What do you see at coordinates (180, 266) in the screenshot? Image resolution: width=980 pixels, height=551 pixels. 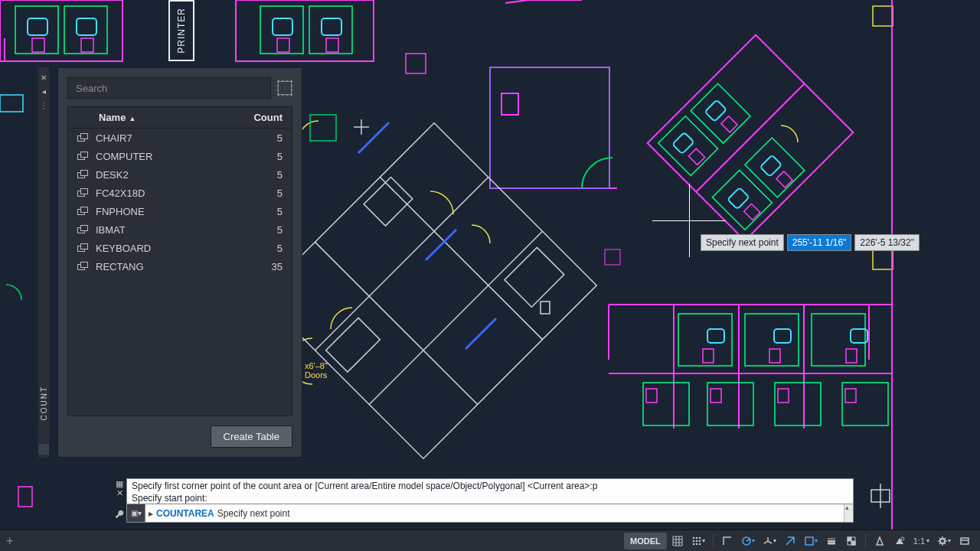 I see `table-row: RECTANG35` at bounding box center [180, 266].